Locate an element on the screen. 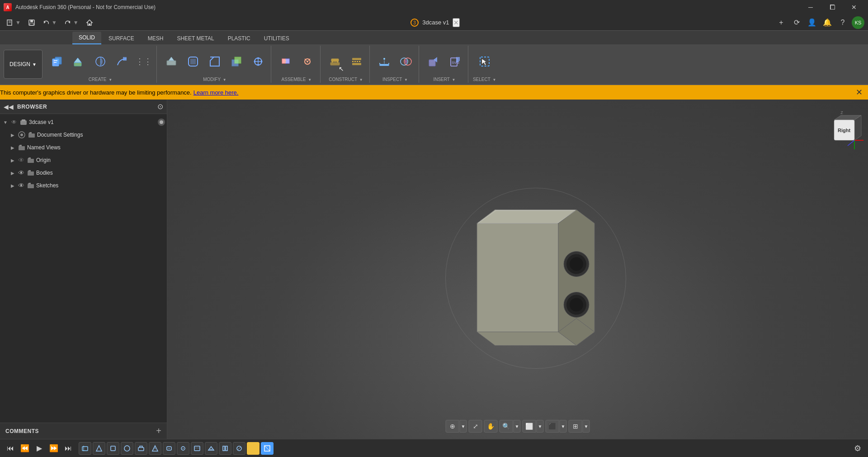 This screenshot has height=457, width=868. orientation-button: ⊕ is located at coordinates (453, 426).